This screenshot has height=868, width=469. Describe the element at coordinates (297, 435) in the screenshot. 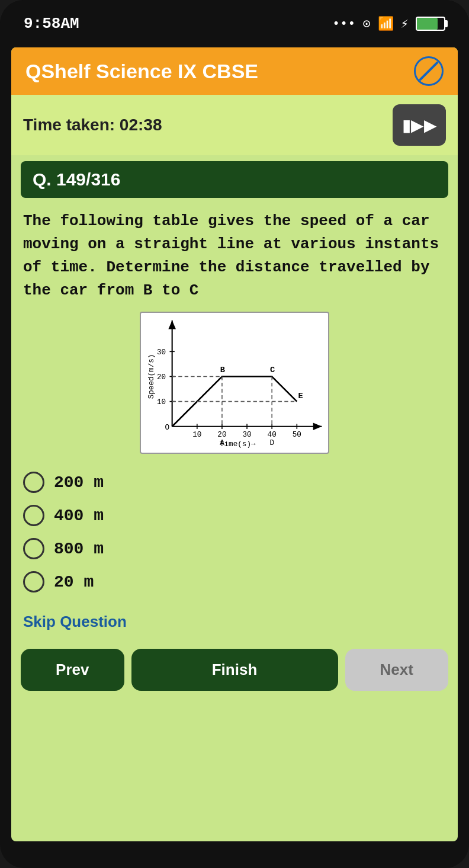

I see `svg-text: 50` at that location.